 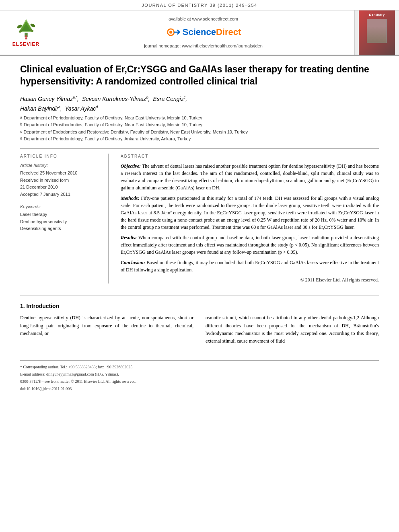 I want to click on keywords-label: Keywords:, so click(x=60, y=207).